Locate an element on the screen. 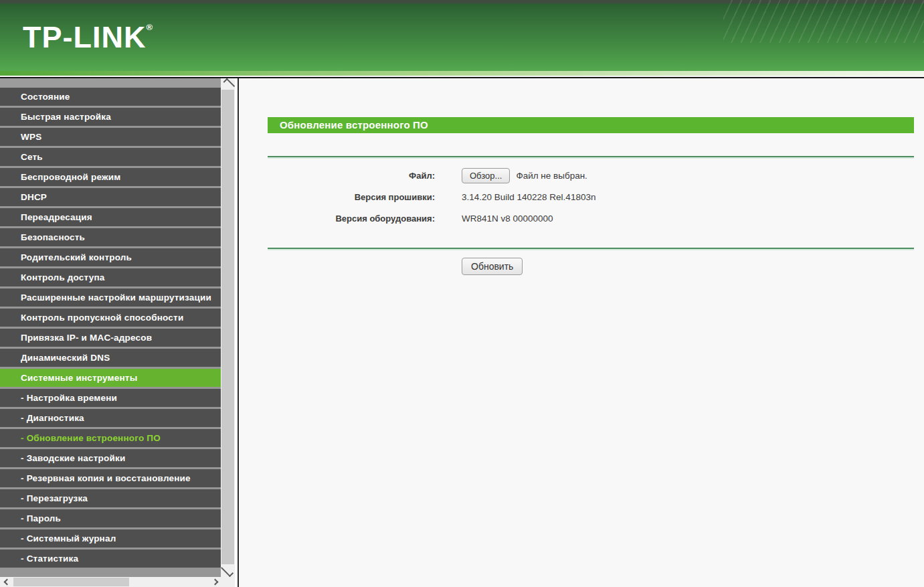 This screenshot has height=587, width=924. sidebar-item-label: - Системный журнал is located at coordinates (68, 538).